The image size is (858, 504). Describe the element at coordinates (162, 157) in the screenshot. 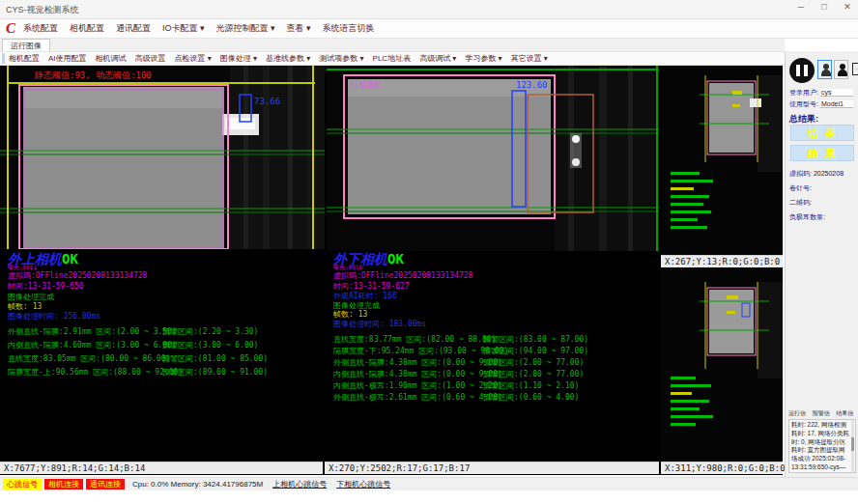

I see `left-camera-view: 静态阈值:93, 动态阈值:100 73.66` at that location.